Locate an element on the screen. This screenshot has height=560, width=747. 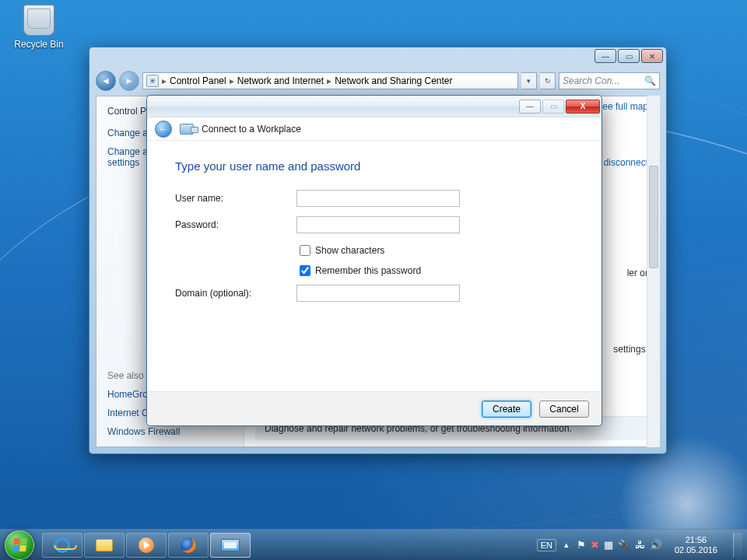
remember-password-input is located at coordinates (305, 271).